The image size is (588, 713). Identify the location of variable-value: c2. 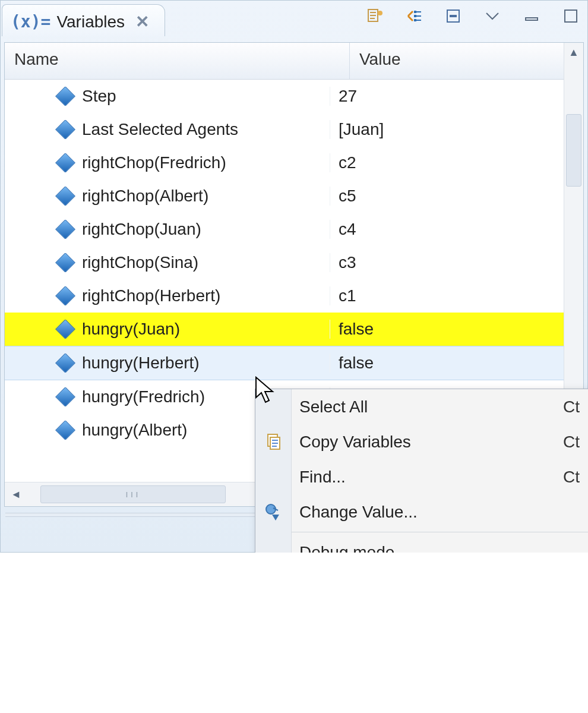
(447, 163).